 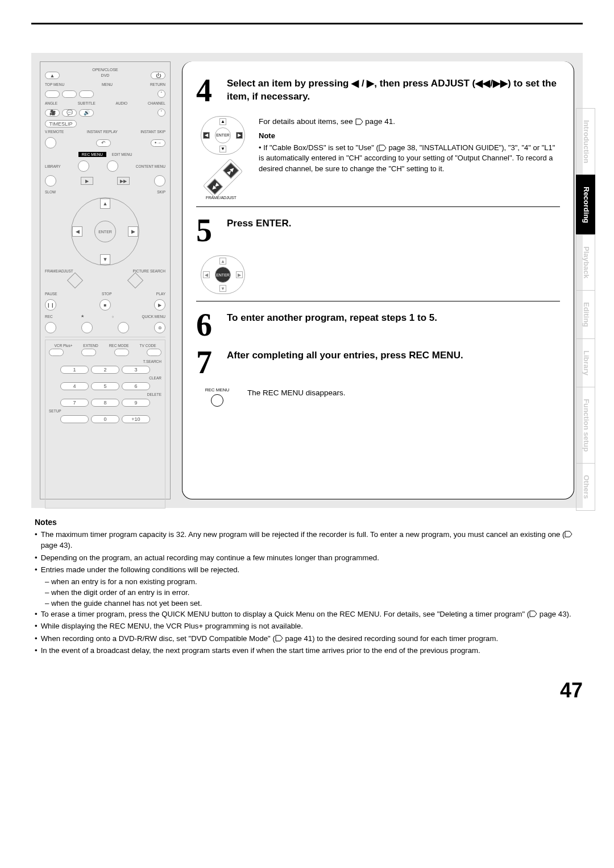 What do you see at coordinates (223, 275) in the screenshot?
I see `step-5-thumbs: ▲▼ ◀▶ ENTER` at bounding box center [223, 275].